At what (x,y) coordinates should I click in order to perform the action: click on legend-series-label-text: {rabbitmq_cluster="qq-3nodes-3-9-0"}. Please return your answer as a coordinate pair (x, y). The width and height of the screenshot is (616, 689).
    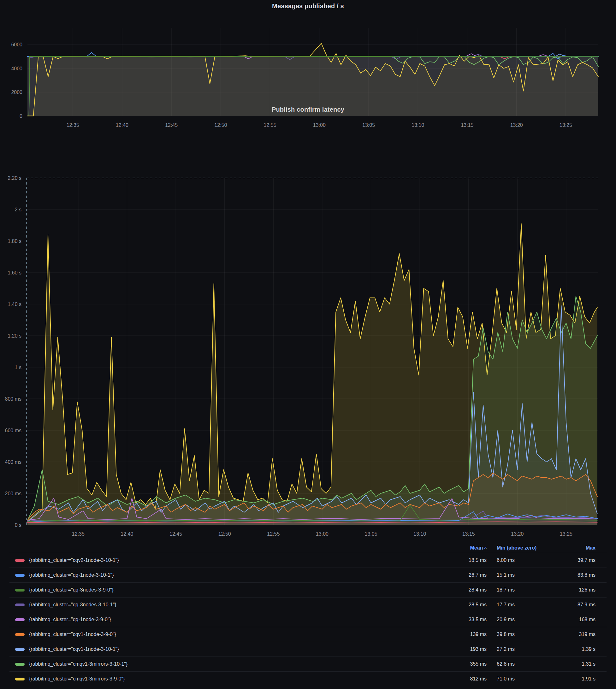
    Looking at the image, I should click on (71, 590).